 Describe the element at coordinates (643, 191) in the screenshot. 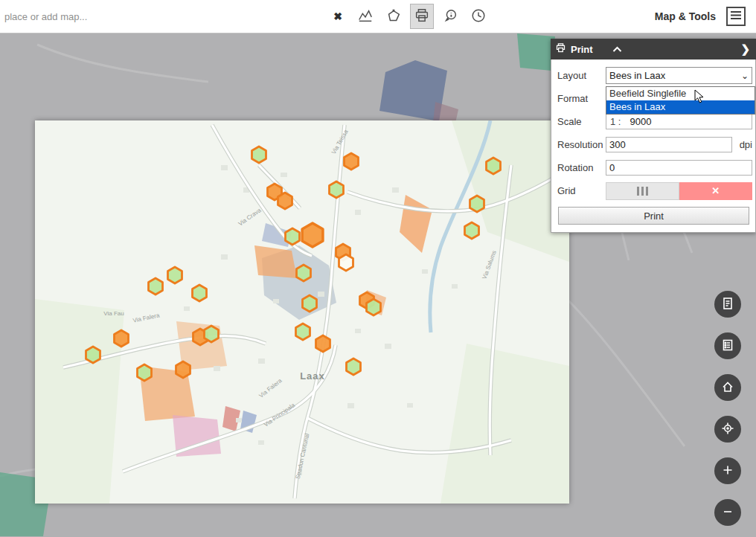

I see `grid-toggle-on-segment` at that location.